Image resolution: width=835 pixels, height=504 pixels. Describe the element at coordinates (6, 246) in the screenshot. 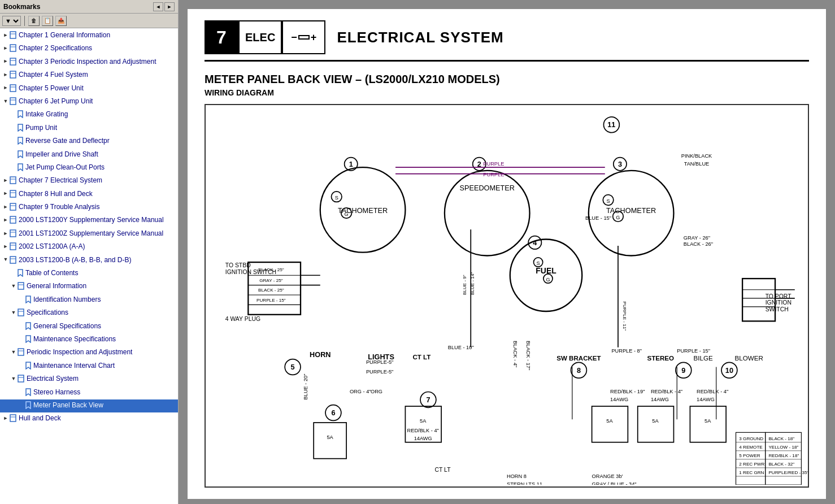

I see `expand-btn-ch12: ►` at that location.